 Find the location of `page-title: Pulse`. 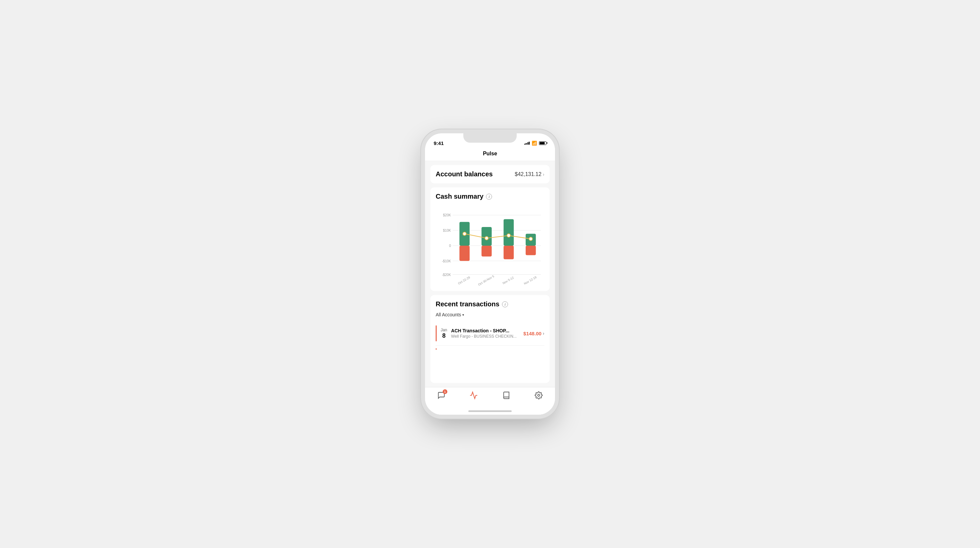

page-title: Pulse is located at coordinates (490, 154).